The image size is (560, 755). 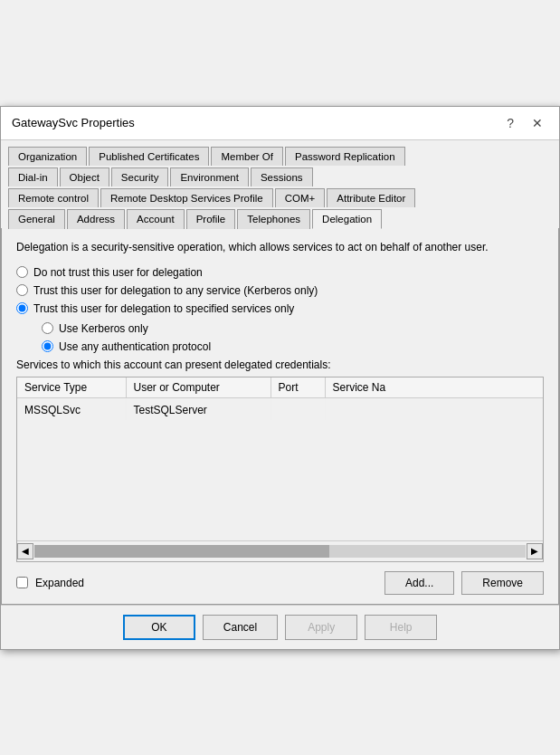 I want to click on tab-dial-in: Dial-in, so click(x=33, y=177).